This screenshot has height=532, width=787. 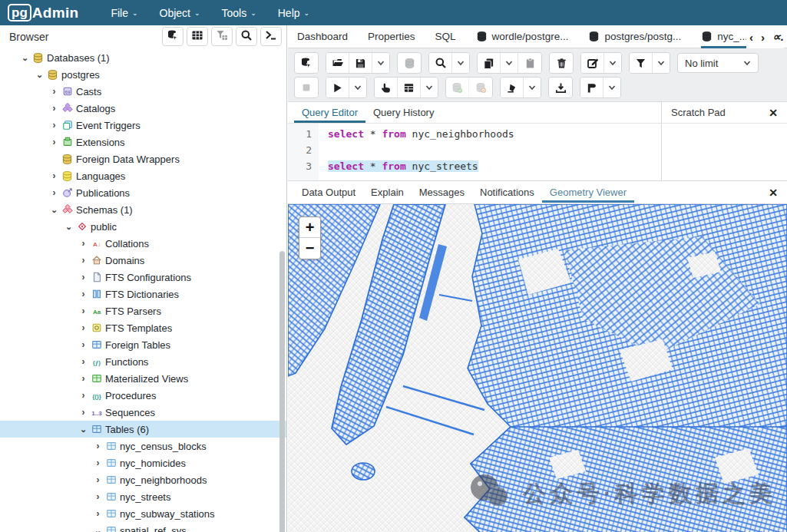 I want to click on tree-item-foreign-tables: ›Foreign Tables, so click(x=143, y=345).